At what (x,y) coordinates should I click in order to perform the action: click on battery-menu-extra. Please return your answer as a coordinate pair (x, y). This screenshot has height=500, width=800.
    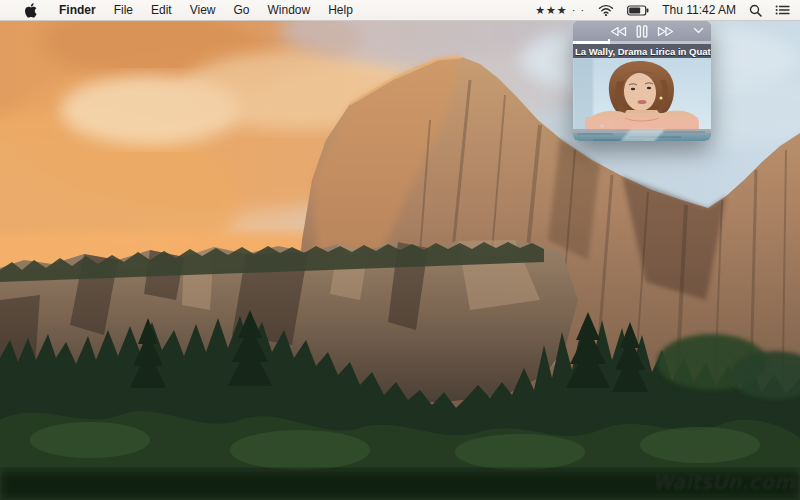
    Looking at the image, I should click on (638, 10).